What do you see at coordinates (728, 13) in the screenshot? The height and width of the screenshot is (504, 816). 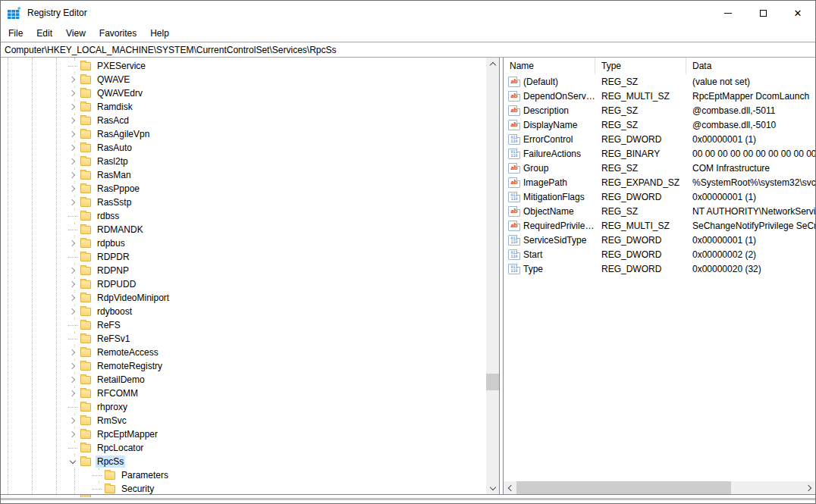 I see `minimize-button` at bounding box center [728, 13].